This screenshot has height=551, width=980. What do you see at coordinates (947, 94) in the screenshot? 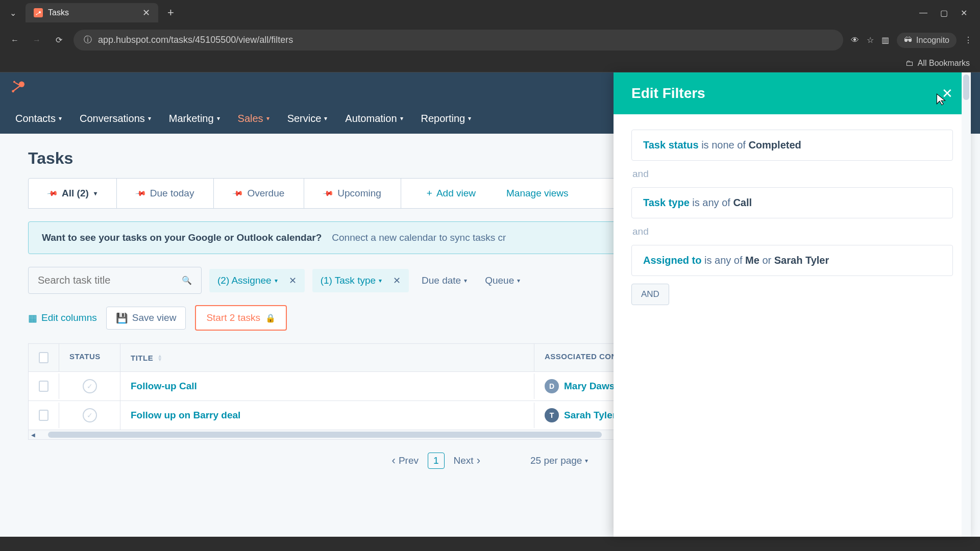
I see `close-panel-button: ✕` at bounding box center [947, 94].